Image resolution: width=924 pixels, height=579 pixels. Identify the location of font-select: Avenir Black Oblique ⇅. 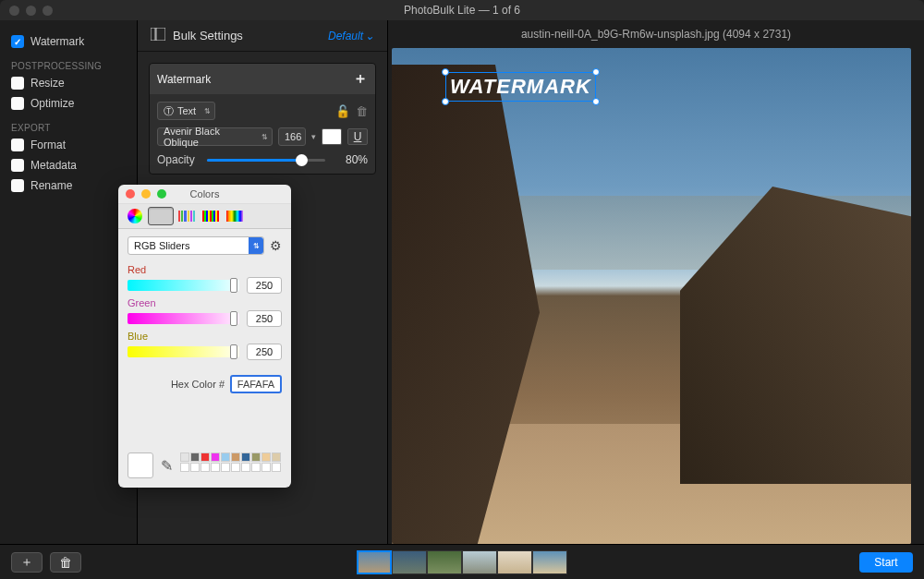
(214, 137).